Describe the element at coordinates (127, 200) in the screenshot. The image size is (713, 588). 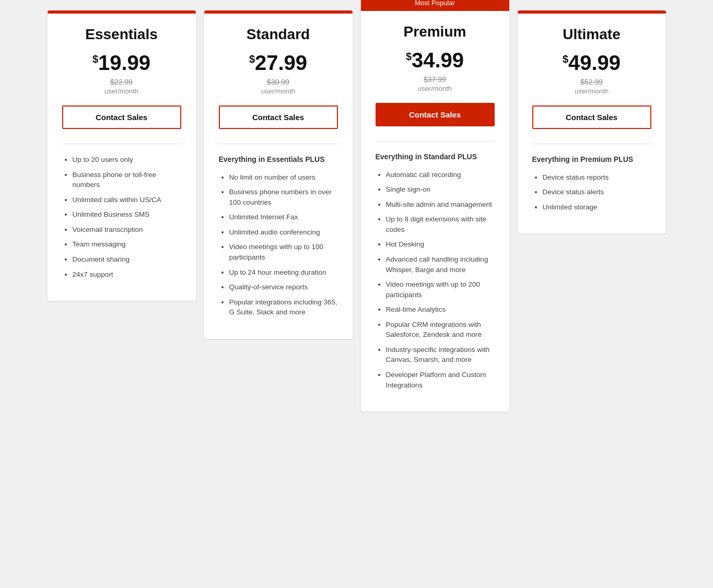
I see `feature-item: Unlimited calls within US/CA` at that location.